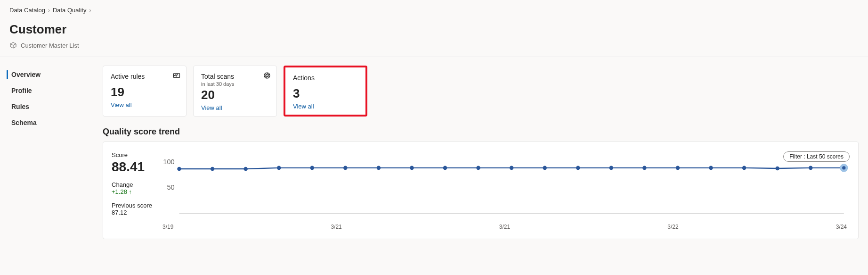  Describe the element at coordinates (673, 227) in the screenshot. I see `x-tick-label: 3/22` at that location.